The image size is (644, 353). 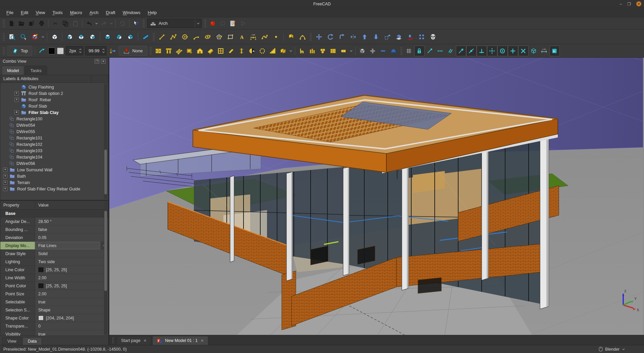 What do you see at coordinates (72, 230) in the screenshot?
I see `property-value: false` at bounding box center [72, 230].